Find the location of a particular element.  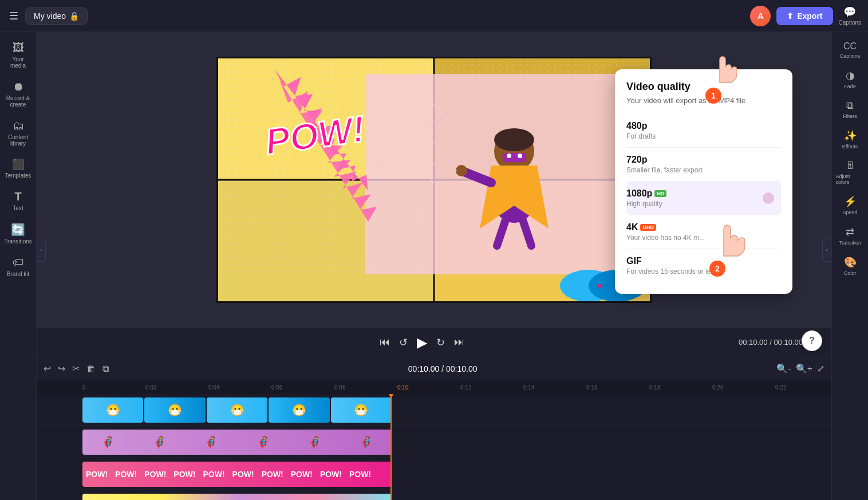

time-total: 00:10.00 is located at coordinates (788, 342).